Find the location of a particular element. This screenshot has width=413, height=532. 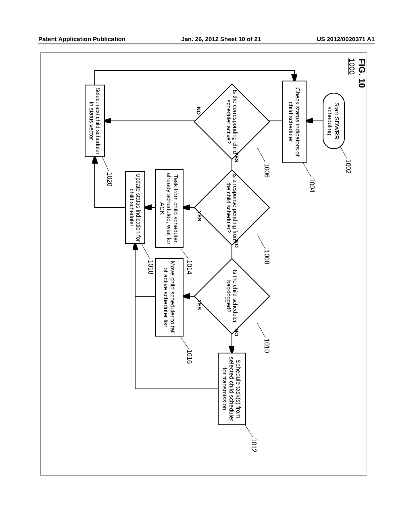

decision-backlogged-text: Is the child scheduler backlogged? is located at coordinates (232, 296).